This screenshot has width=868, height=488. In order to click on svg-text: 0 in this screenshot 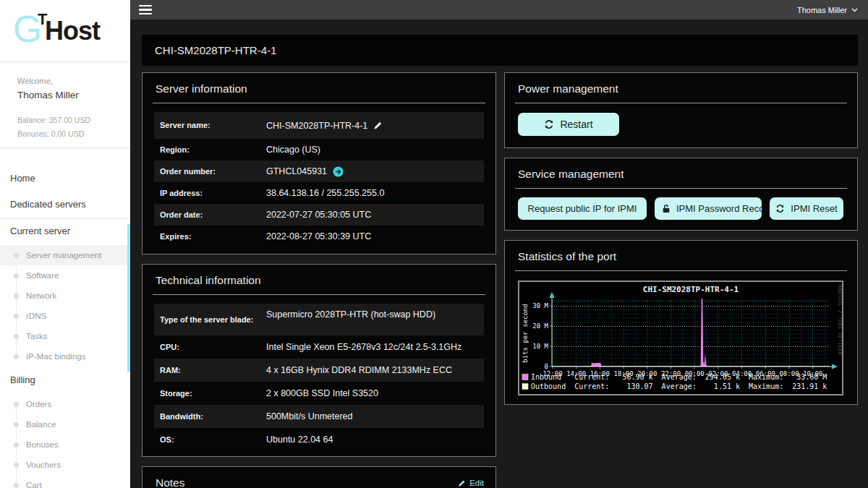, I will do `click(547, 367)`.